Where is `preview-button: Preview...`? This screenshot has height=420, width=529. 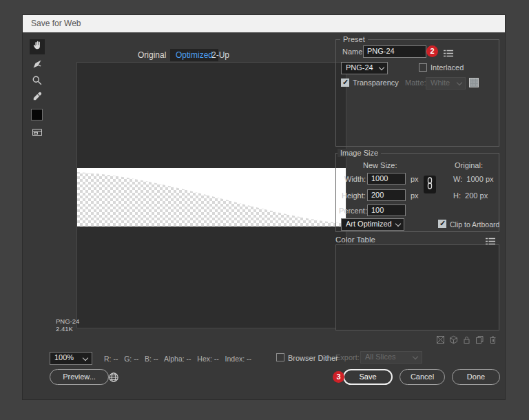
preview-button: Preview... is located at coordinates (79, 377).